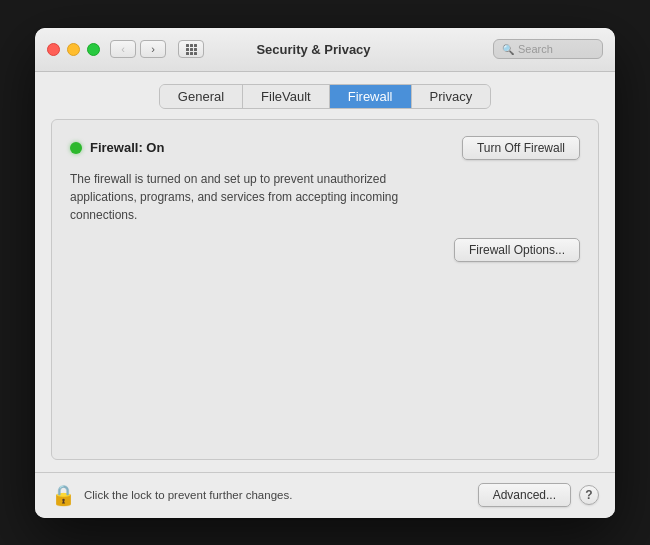 The image size is (650, 545). Describe the element at coordinates (325, 250) in the screenshot. I see `firewall-options-row: Firewall Options...` at that location.